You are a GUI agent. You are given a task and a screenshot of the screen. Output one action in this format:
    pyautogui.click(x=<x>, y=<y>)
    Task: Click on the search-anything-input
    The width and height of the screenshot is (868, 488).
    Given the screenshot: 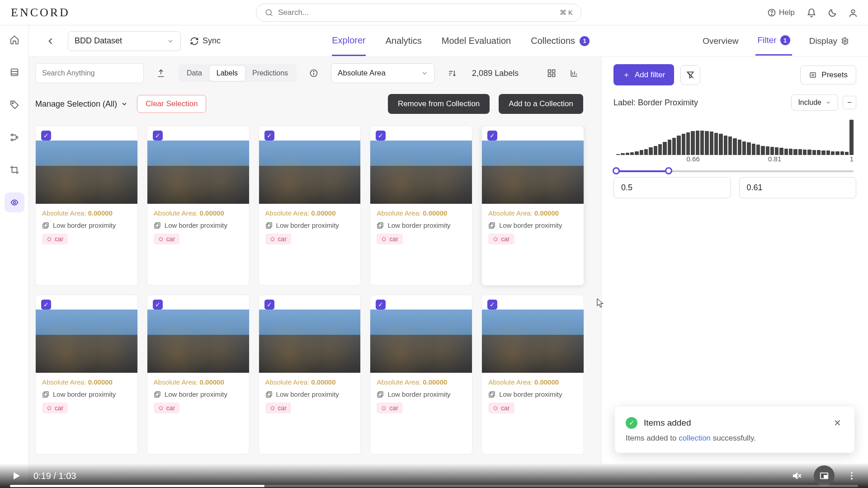 What is the action you would take?
    pyautogui.click(x=90, y=73)
    